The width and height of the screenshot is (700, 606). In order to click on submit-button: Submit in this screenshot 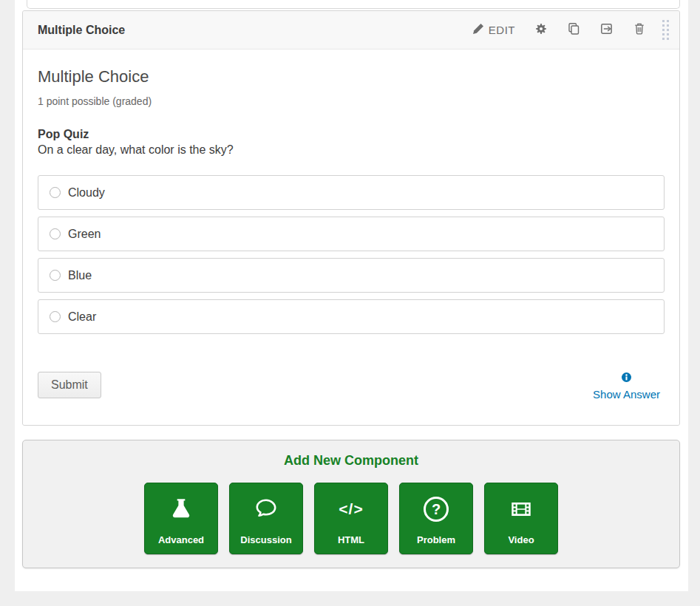, I will do `click(69, 385)`.